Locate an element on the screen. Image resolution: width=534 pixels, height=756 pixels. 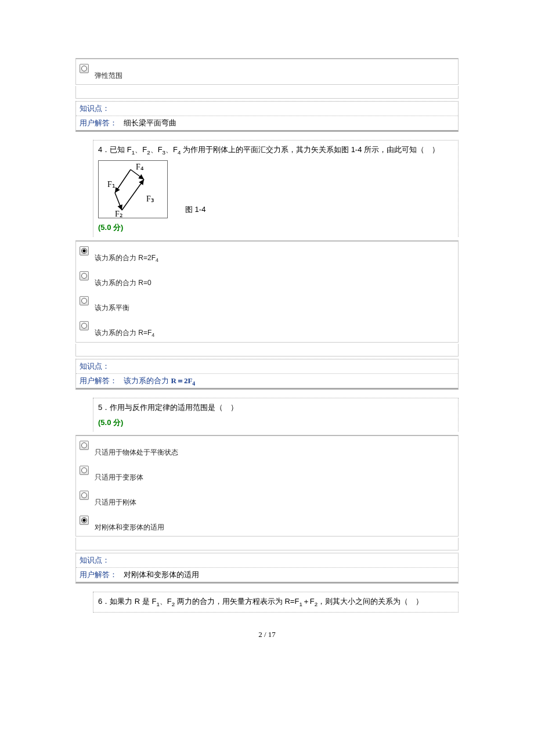
q4-option-b: 该力系的合力 R=0 is located at coordinates (267, 279).